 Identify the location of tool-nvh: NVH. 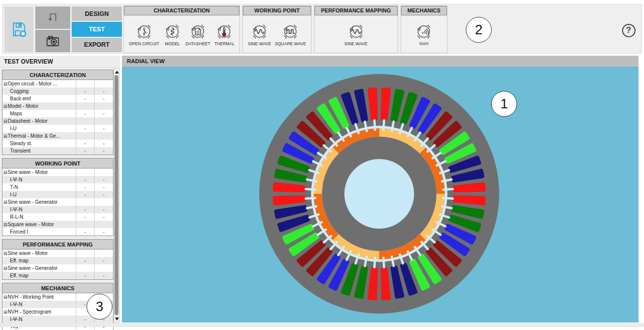
(424, 34).